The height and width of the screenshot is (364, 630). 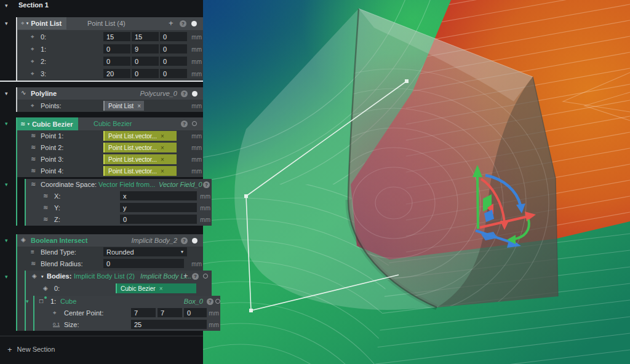 What do you see at coordinates (145, 252) in the screenshot?
I see `blend-type-dropdown: Rounded ▾` at bounding box center [145, 252].